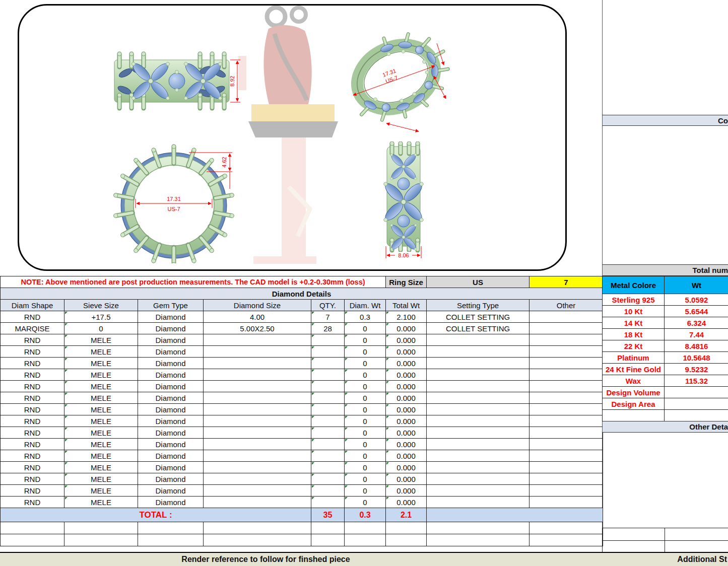 Image resolution: width=728 pixels, height=566 pixels. Describe the element at coordinates (634, 334) in the screenshot. I see `metal-name-cell: 18 Kt` at that location.